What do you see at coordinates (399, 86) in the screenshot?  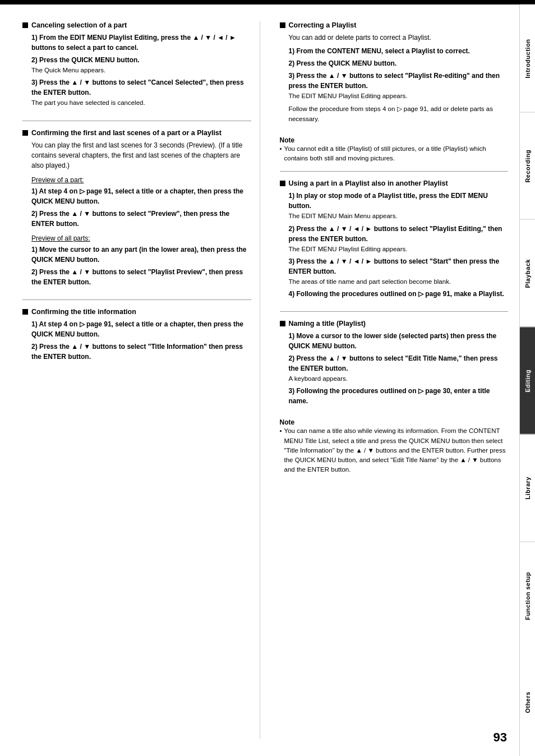 I see `list-item: 3) Press the ▲ / ▼ buttons to select "Pl…` at bounding box center [399, 86].